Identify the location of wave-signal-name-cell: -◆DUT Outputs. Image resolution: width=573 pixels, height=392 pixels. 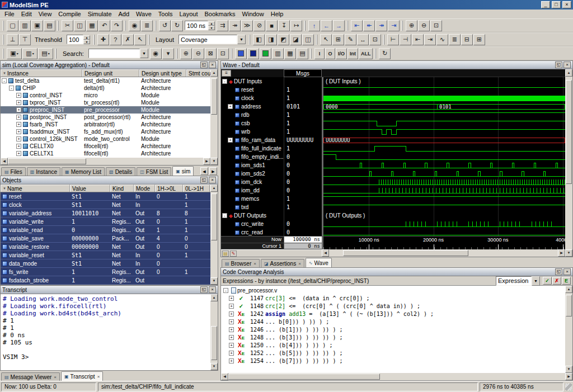
(252, 216).